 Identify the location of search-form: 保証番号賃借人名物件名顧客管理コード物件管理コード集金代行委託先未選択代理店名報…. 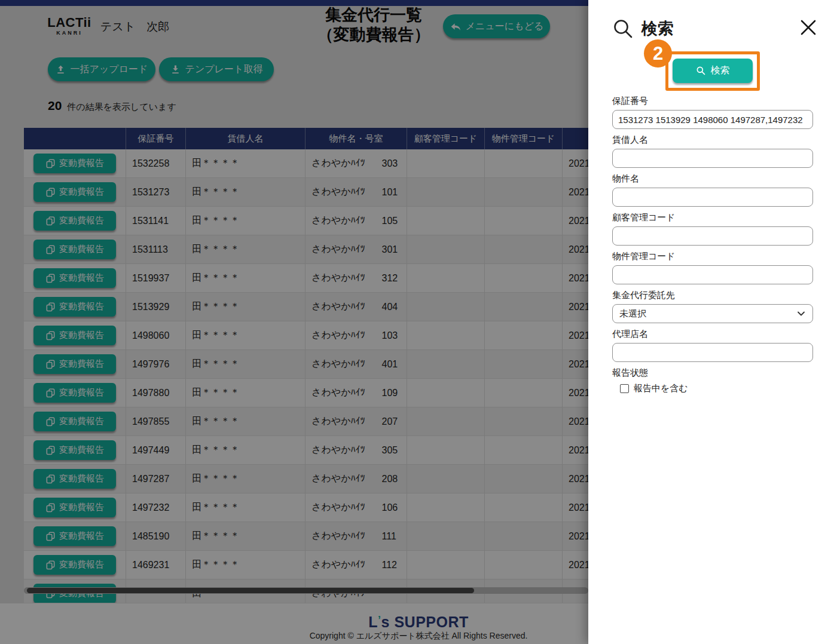
(713, 247).